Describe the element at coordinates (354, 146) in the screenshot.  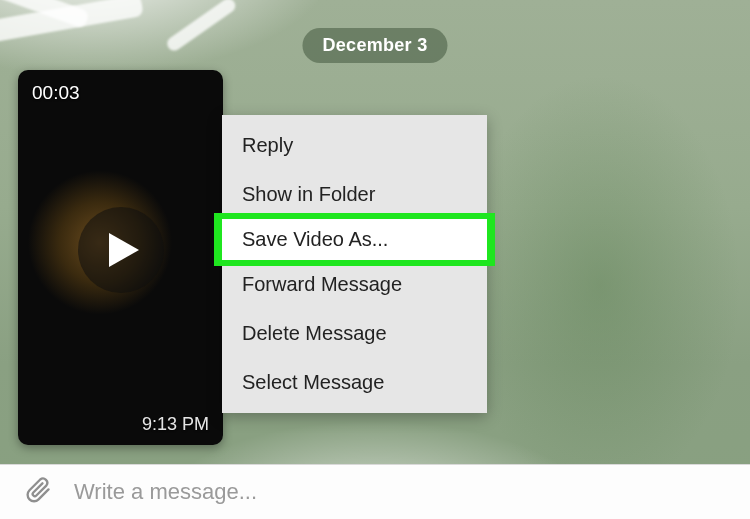
I see `ctx-reply: Reply` at that location.